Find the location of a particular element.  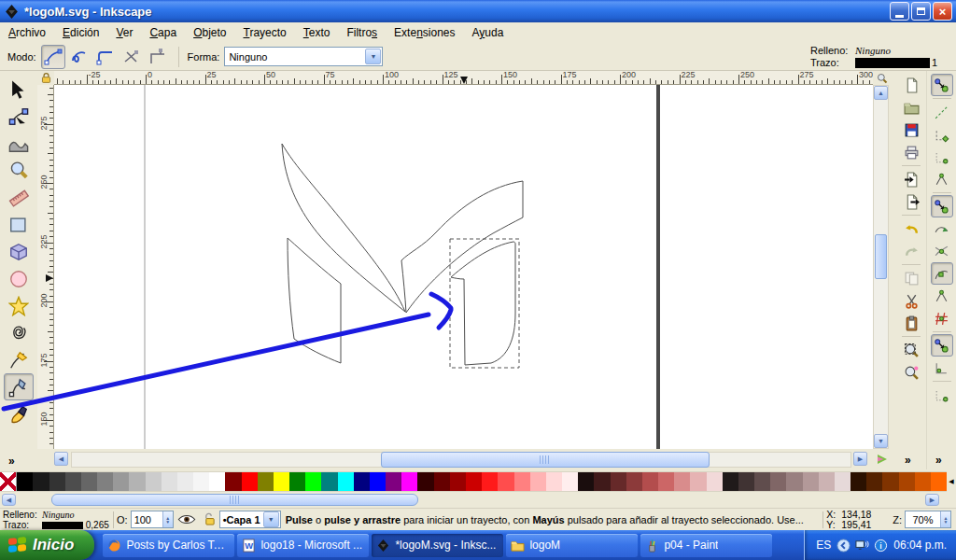

swatch-e6b3b3 is located at coordinates (698, 482).